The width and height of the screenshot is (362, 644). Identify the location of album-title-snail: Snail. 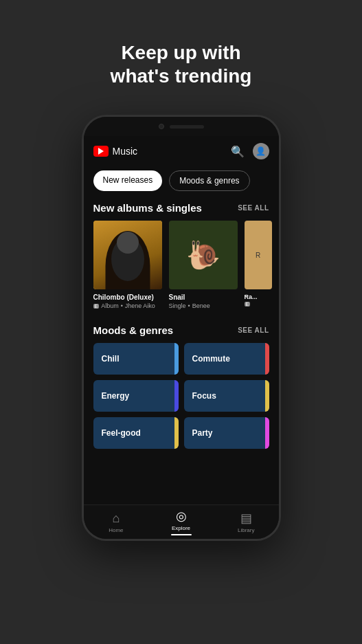
(203, 297).